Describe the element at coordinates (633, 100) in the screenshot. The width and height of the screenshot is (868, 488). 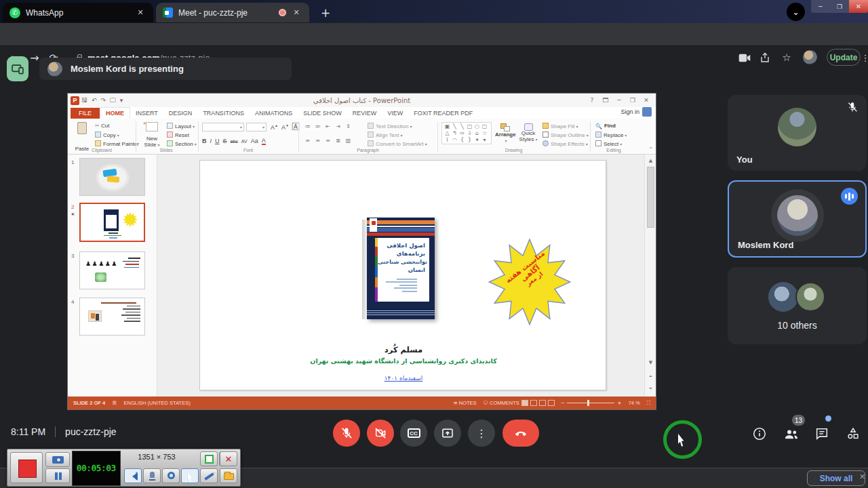
I see `ppt-restore-icon: ❐` at that location.